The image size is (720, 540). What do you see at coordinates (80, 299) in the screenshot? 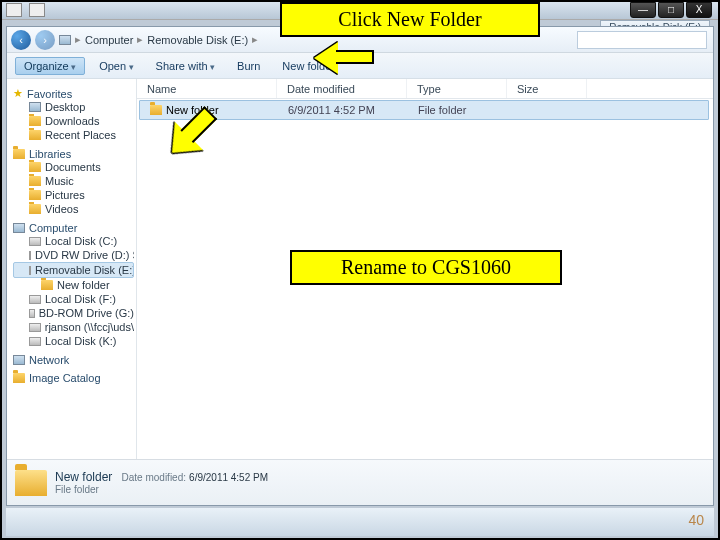
I see `sidebar-label: Local Disk (F:)` at bounding box center [80, 299].